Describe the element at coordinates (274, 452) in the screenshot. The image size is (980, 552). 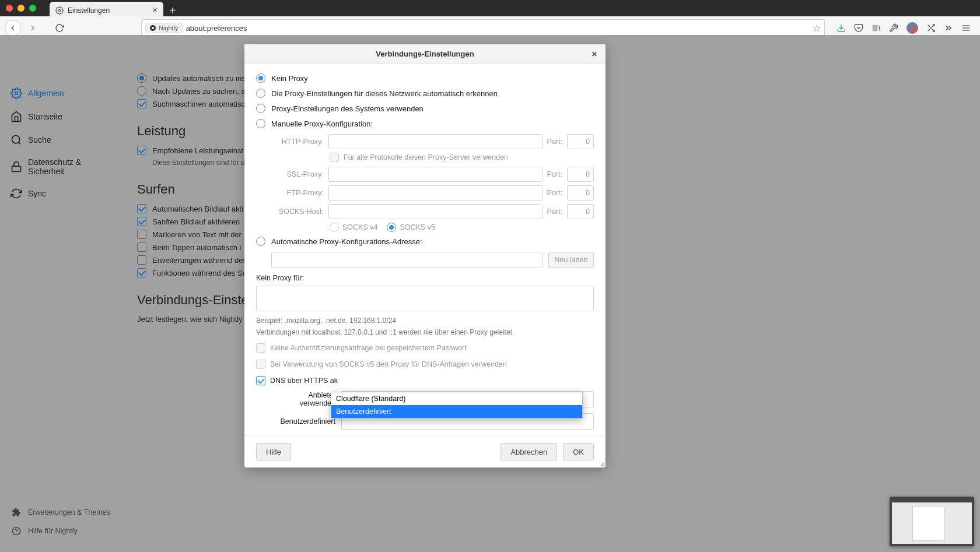
I see `help-button: Hilfe` at that location.